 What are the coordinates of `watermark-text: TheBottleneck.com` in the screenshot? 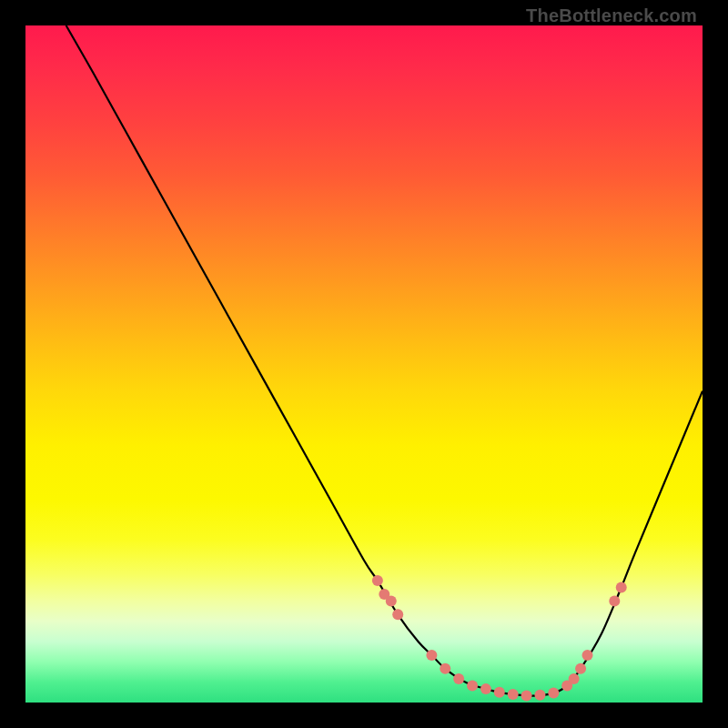 It's located at (612, 16).